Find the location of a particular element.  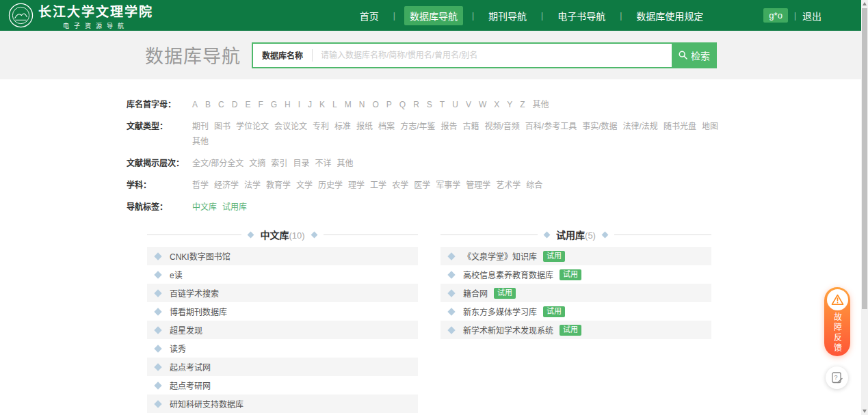

filter-option: 报纸 is located at coordinates (365, 126).